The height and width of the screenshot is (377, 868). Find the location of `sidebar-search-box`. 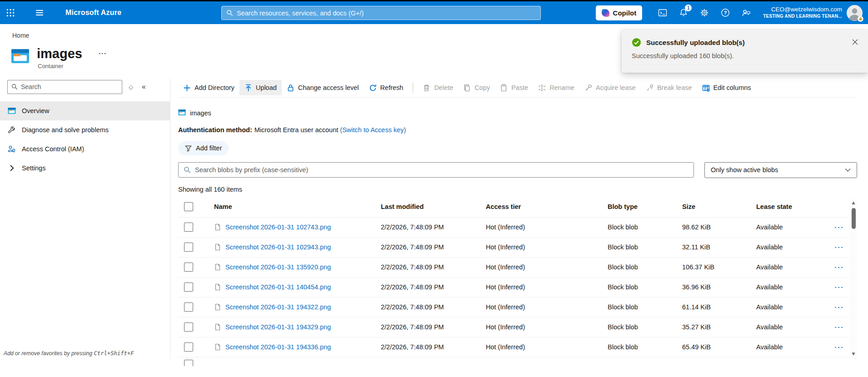

sidebar-search-box is located at coordinates (65, 87).